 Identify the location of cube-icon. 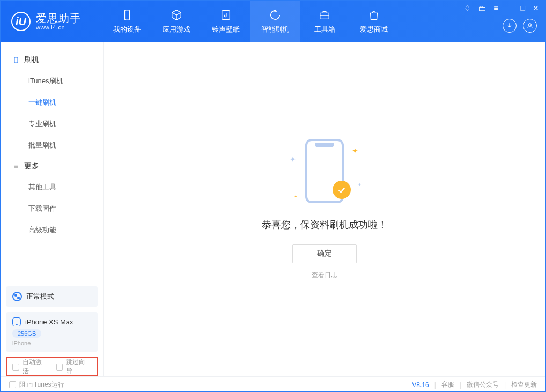
(176, 15).